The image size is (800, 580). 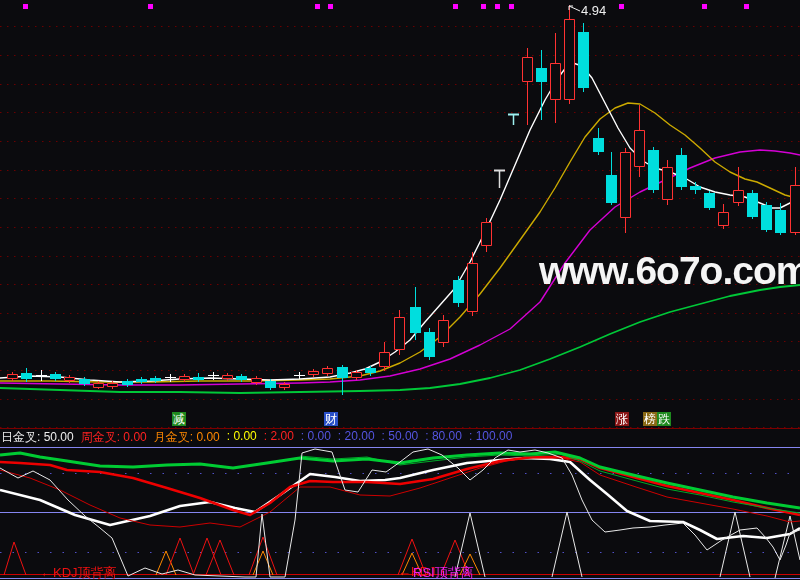 I want to click on param-item-2: 月金叉: 0.00, so click(x=187, y=438).